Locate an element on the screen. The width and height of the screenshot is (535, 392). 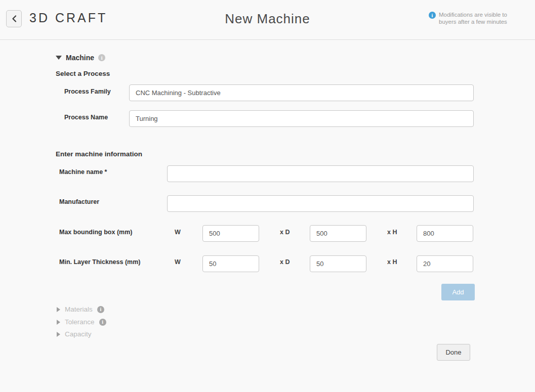
max-bounding-box-label: Max bounding box (mm) is located at coordinates (96, 232).